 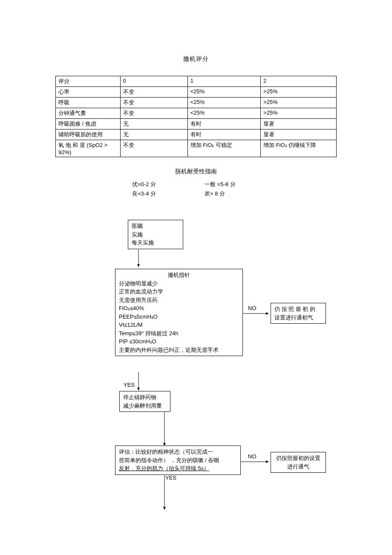 What do you see at coordinates (196, 149) in the screenshot?
I see `table-row: 氧 饱 和 度 (SpO2 > 92%)不变增加 FiO₂ 可稳定增加 FiO₂…` at bounding box center [196, 149].